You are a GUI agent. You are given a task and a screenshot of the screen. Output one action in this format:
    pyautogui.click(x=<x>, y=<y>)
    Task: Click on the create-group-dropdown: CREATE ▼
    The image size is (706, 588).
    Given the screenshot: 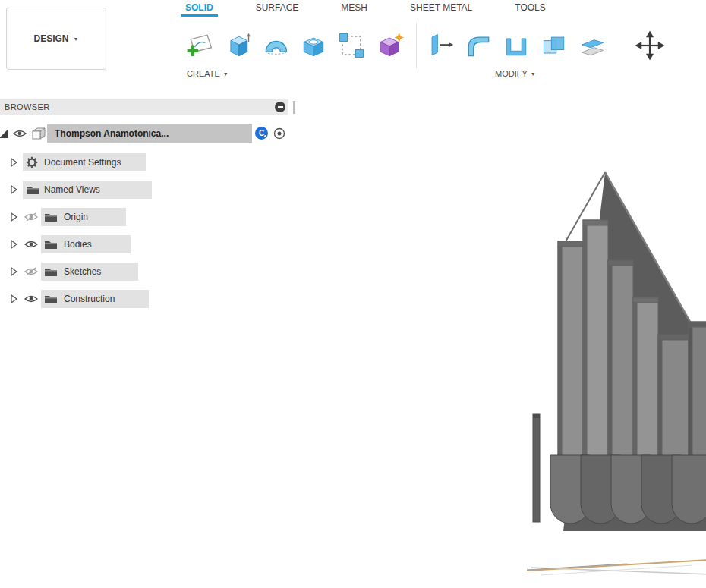 What is the action you would take?
    pyautogui.click(x=208, y=74)
    